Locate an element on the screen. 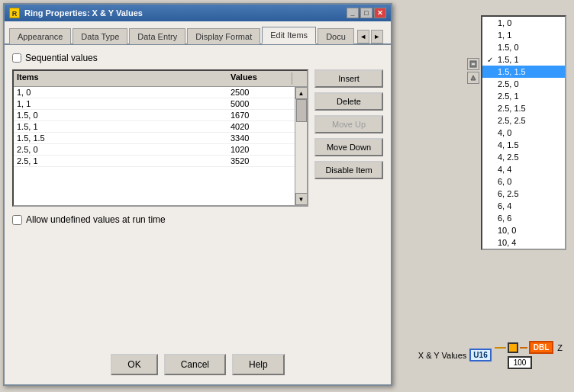  dropdown-item: 10, 0 is located at coordinates (524, 230).